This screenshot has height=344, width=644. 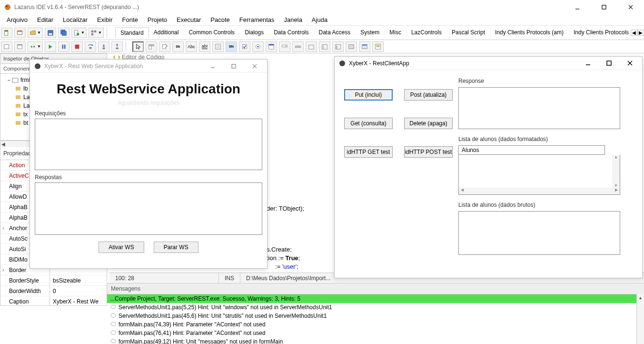 I want to click on component-combobox, so click(x=285, y=47).